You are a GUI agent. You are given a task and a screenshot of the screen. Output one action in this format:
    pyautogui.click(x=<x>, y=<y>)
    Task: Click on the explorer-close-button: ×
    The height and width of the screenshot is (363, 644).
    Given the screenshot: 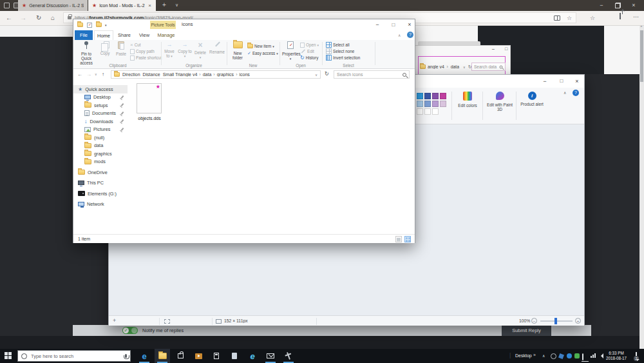 What is the action you would take?
    pyautogui.click(x=410, y=25)
    